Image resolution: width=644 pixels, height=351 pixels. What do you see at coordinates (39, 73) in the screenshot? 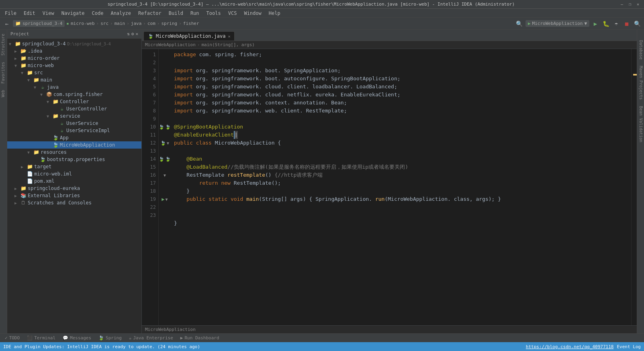
I see `tree-label-src: src` at bounding box center [39, 73].